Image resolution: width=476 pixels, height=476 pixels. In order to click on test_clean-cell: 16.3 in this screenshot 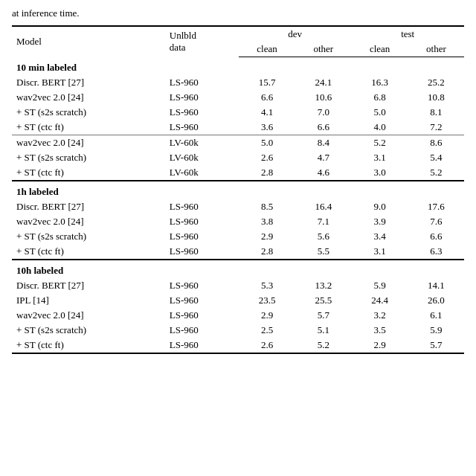, I will do `click(379, 83)`.